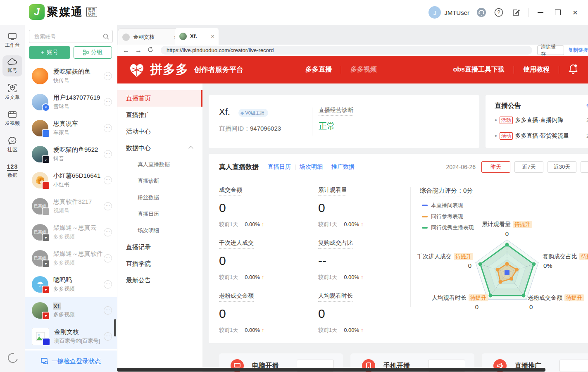  Describe the element at coordinates (574, 366) in the screenshot. I see `open-button` at that location.